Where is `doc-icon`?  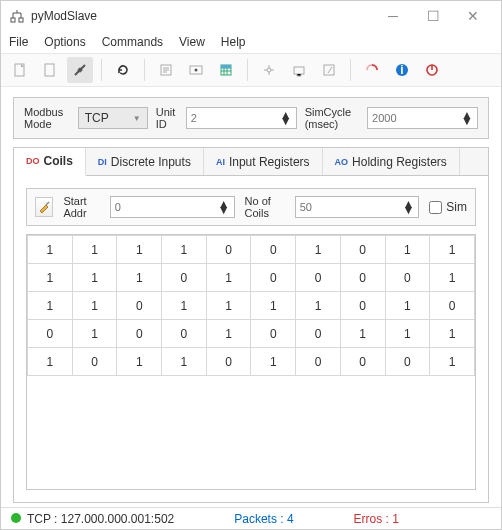
doc-icon is located at coordinates (166, 70).